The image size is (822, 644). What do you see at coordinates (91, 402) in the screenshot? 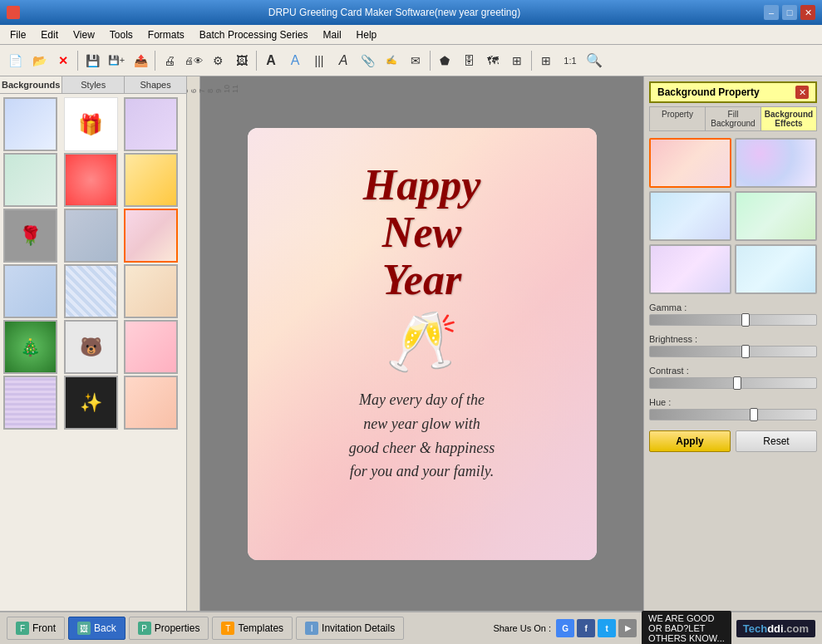
I see `bg-thumb-17: ✨` at bounding box center [91, 402].